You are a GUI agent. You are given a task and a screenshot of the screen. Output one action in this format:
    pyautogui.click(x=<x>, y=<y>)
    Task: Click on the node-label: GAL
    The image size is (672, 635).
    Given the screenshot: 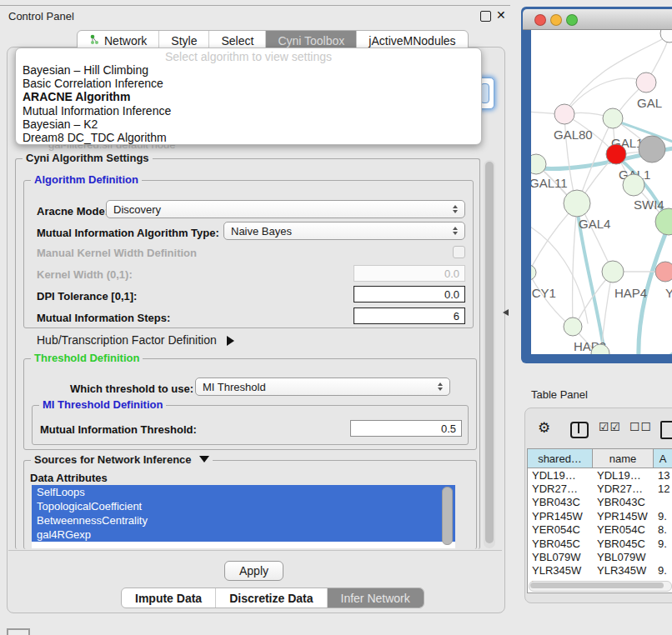 What is the action you would take?
    pyautogui.click(x=649, y=103)
    